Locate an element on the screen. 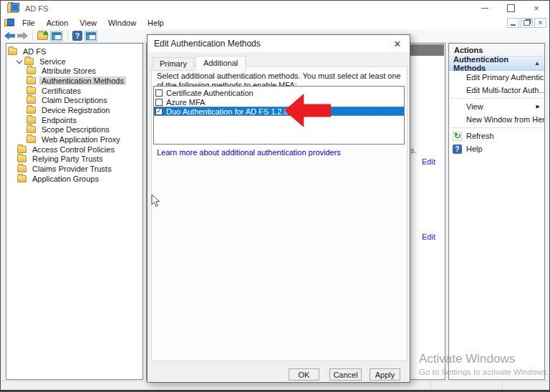 This screenshot has width=550, height=392. tree-item-label: Certificates is located at coordinates (62, 91).